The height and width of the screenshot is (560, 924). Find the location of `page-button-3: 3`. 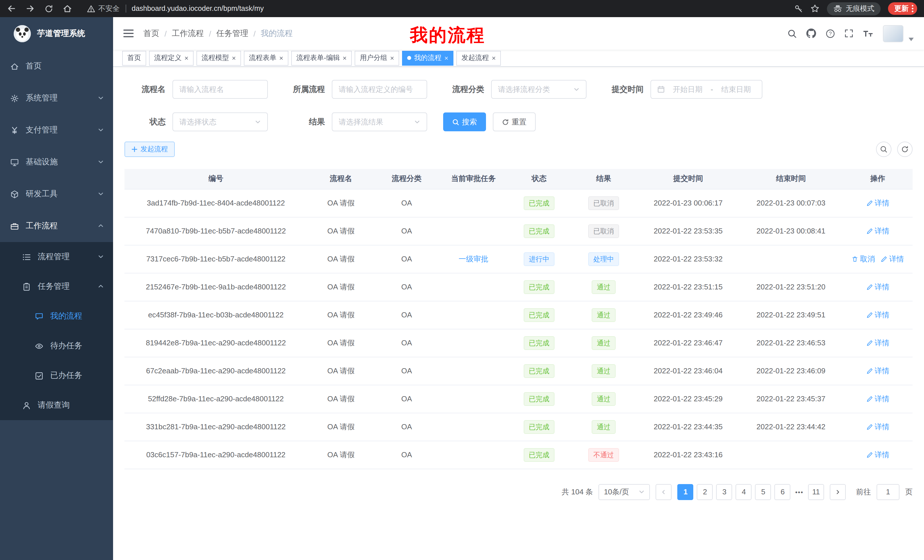

page-button-3: 3 is located at coordinates (724, 492).